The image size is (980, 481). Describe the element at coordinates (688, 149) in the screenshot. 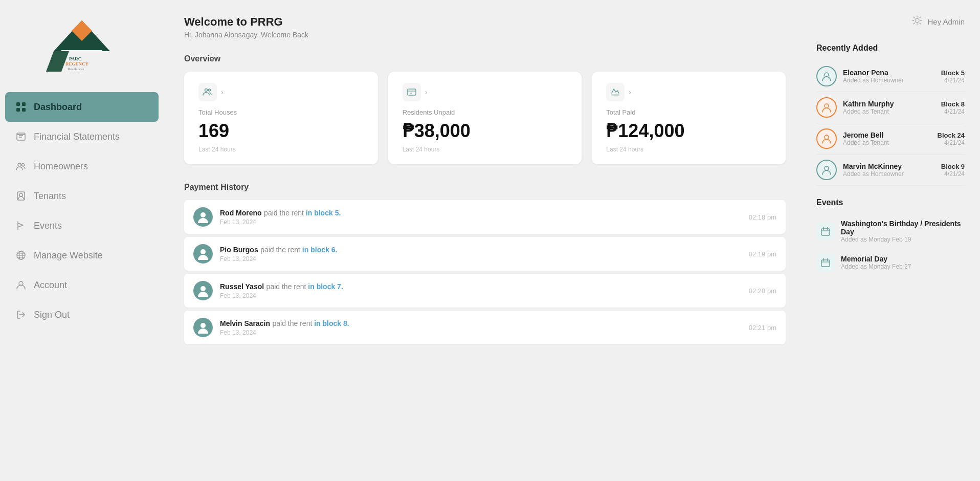

I see `total-paid-footer: Last 24 hours` at that location.